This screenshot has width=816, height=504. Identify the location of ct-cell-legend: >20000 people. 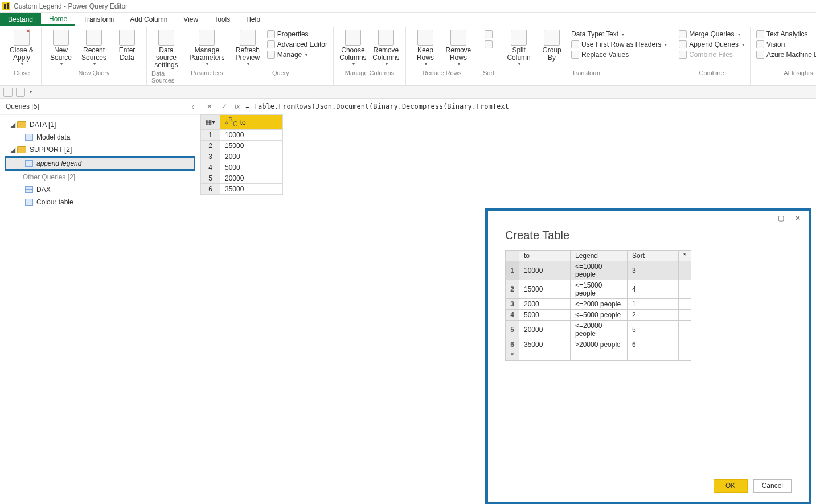
(599, 345).